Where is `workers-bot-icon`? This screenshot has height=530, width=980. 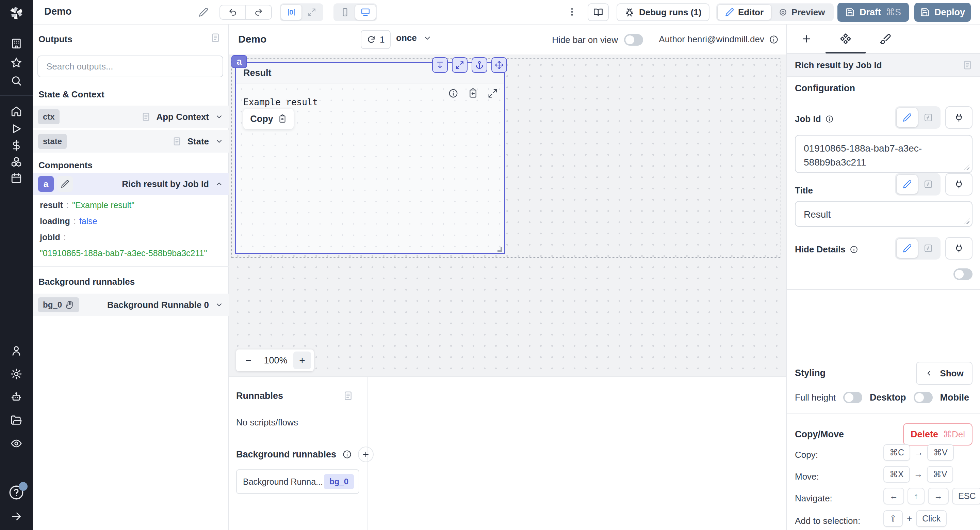
workers-bot-icon is located at coordinates (16, 397).